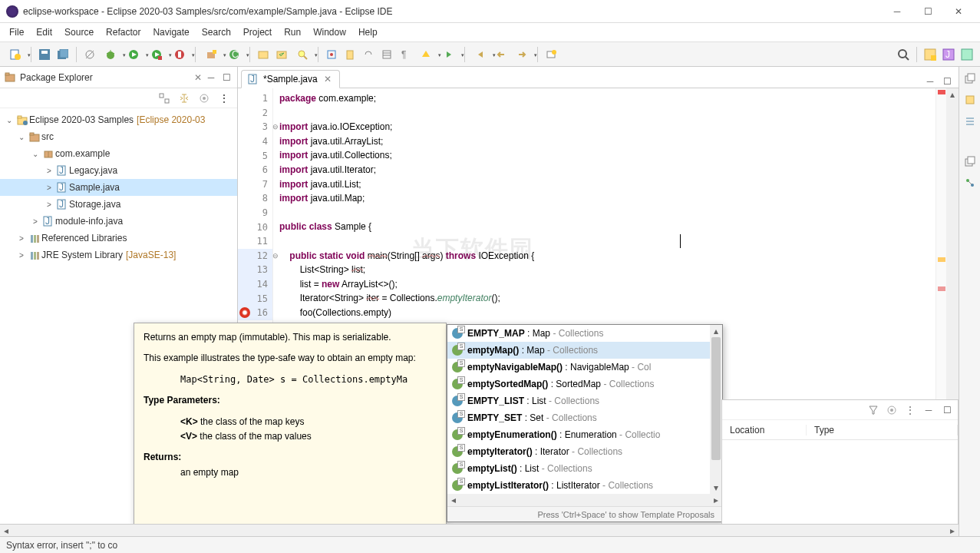 This screenshot has height=553, width=980. What do you see at coordinates (716, 409) in the screenshot?
I see `assist-vertical-scrollbar: ▴ ▾` at bounding box center [716, 409].